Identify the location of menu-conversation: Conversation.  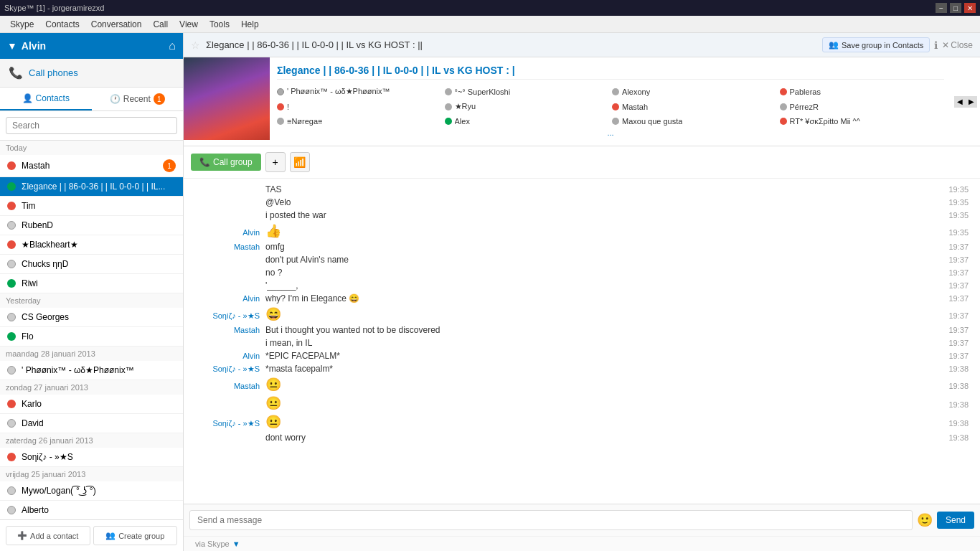
(116, 24).